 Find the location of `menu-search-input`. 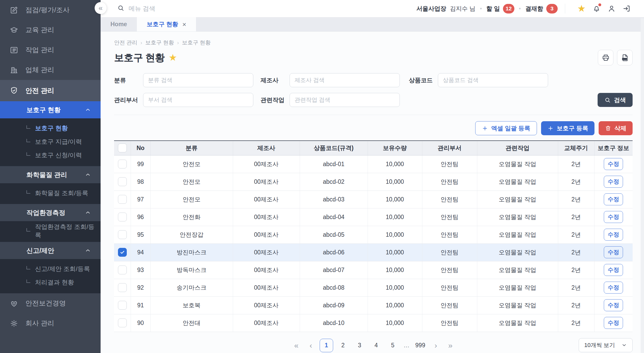

menu-search-input is located at coordinates (183, 9).